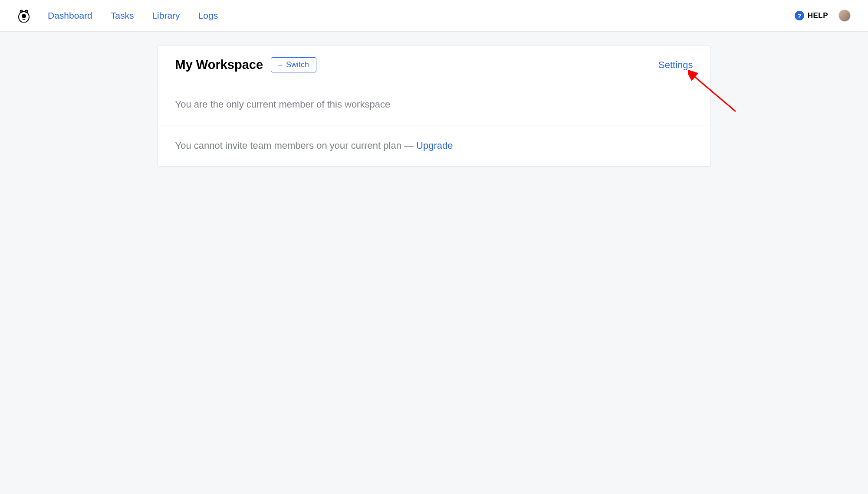 The height and width of the screenshot is (494, 868). What do you see at coordinates (293, 65) in the screenshot?
I see `switch-workspace-button: → Switch` at bounding box center [293, 65].